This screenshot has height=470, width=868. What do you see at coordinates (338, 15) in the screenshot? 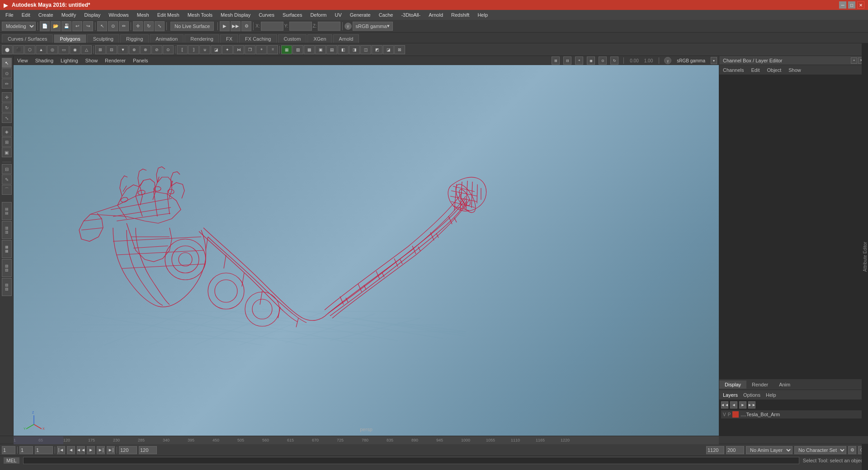
I see `menu-uv: UV` at bounding box center [338, 15].